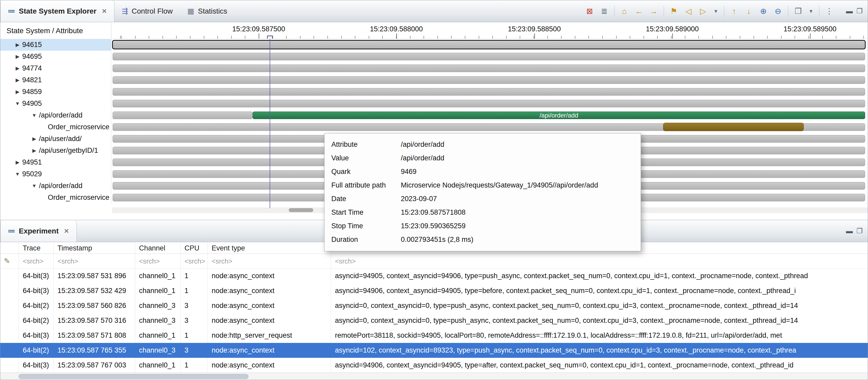 The image size is (868, 380). I want to click on add-bookmark-icon: ⚑, so click(674, 11).